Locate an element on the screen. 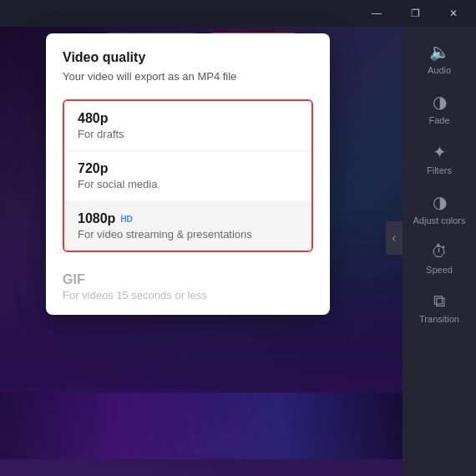  quality-desc-720p: For social media is located at coordinates (188, 184).